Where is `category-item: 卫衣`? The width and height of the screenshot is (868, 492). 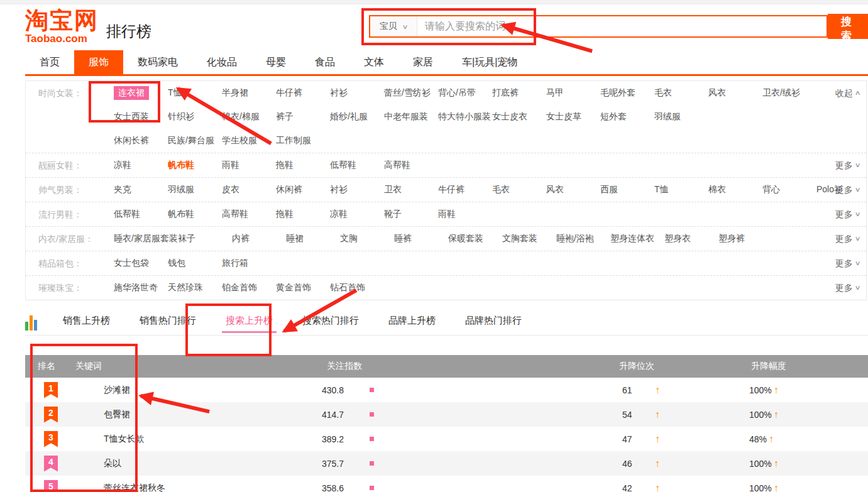 category-item: 卫衣 is located at coordinates (411, 190).